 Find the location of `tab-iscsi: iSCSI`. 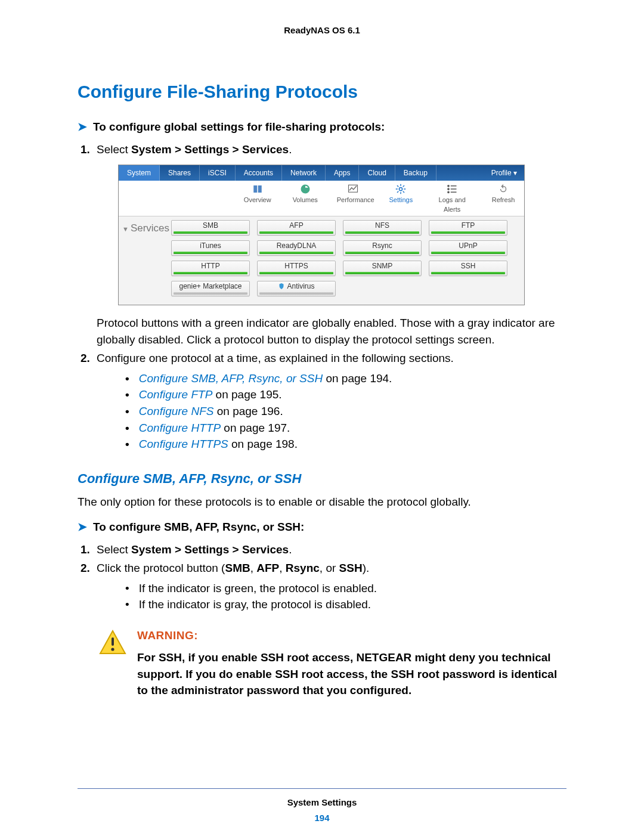

tab-iscsi: iSCSI is located at coordinates (218, 173).